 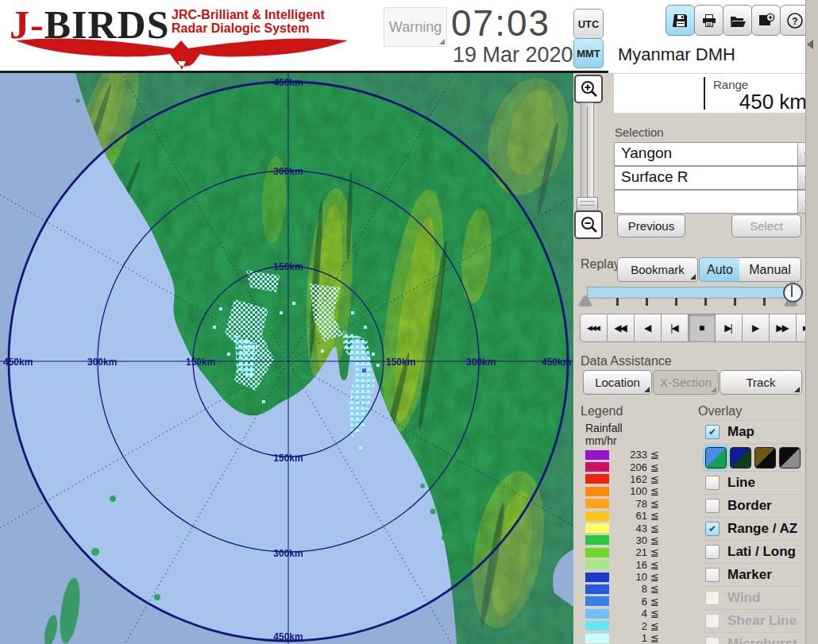 I want to click on add-image-button, so click(x=766, y=21).